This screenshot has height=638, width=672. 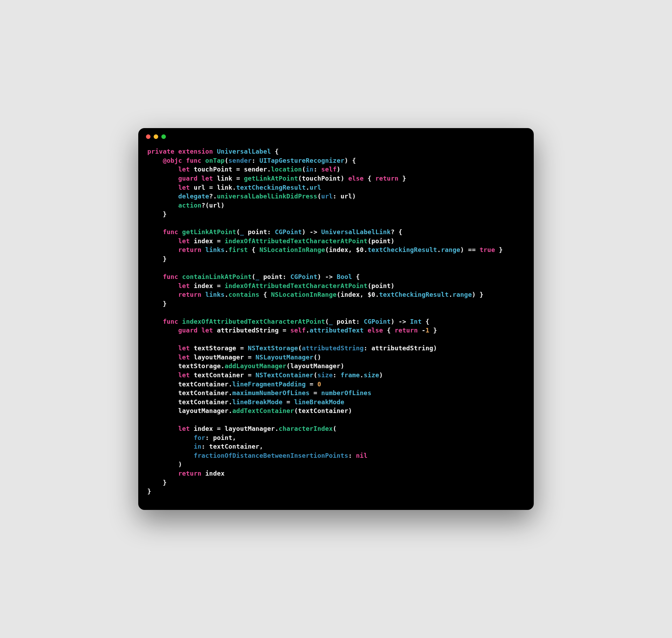 I want to click on code-token: 0, so click(x=319, y=384).